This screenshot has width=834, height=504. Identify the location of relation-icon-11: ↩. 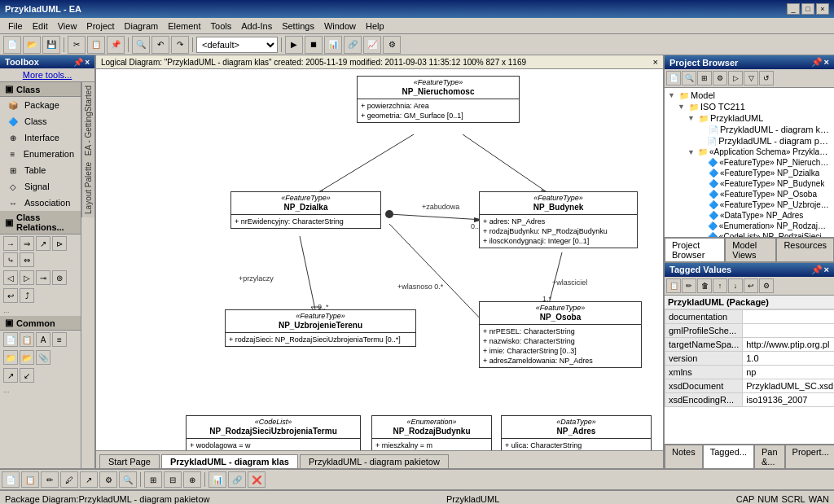
(11, 296).